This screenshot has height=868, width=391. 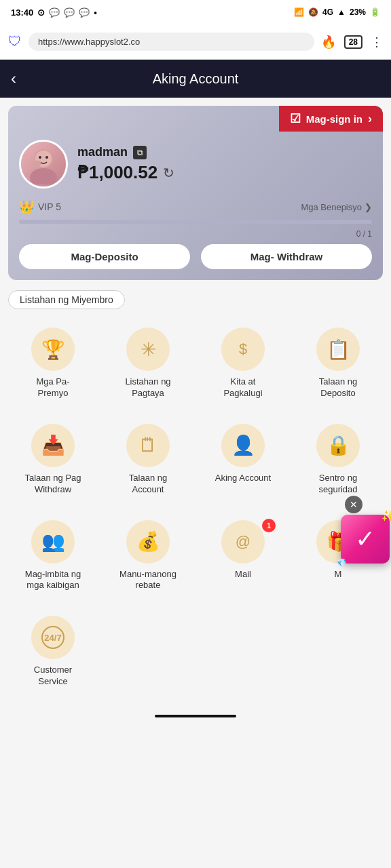 What do you see at coordinates (337, 12) in the screenshot?
I see `status-right: 📶 🔕 4G ▲ 23% 🔋` at bounding box center [337, 12].